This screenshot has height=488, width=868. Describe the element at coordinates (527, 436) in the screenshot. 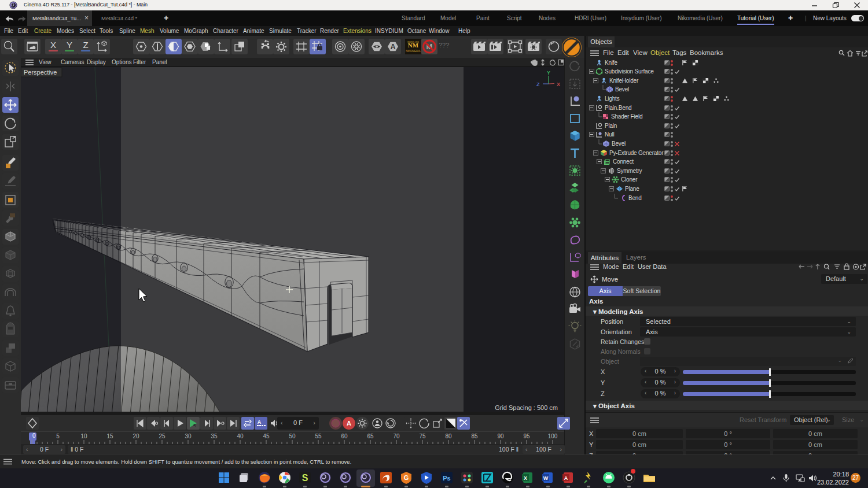

I see `svg-text: 95` at that location.